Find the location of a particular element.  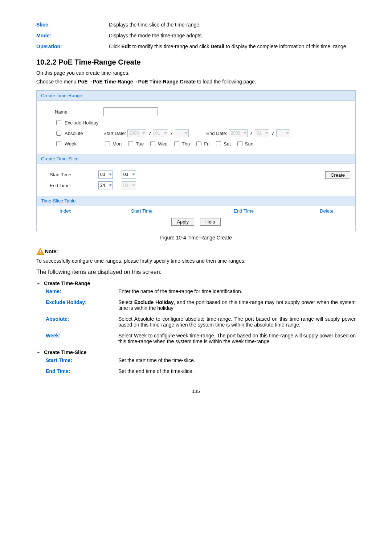

start-month-select: 01 is located at coordinates (161, 133).